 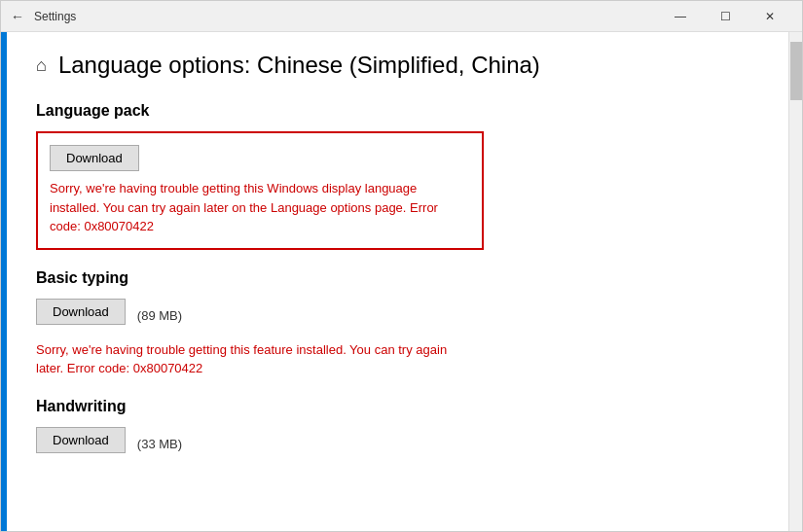 I want to click on handwriting-download-row: Download (33 MB), so click(x=397, y=443).